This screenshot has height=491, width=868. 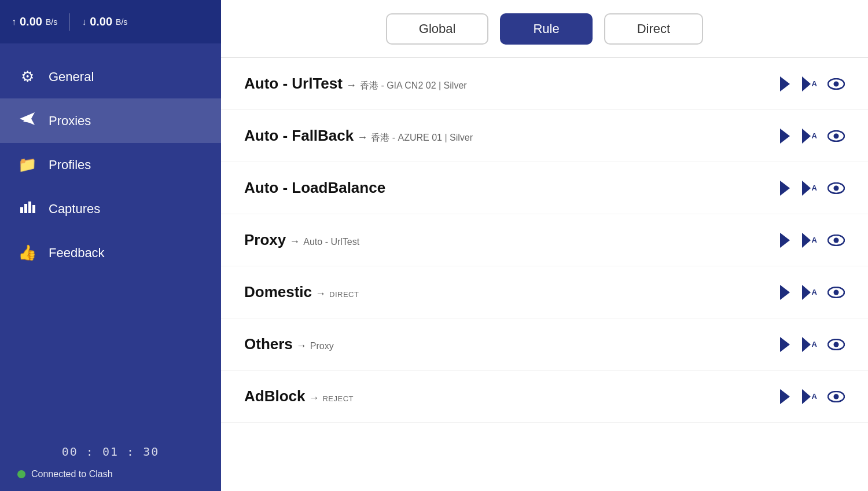 What do you see at coordinates (122, 22) in the screenshot?
I see `download-speed-unit: B/s` at bounding box center [122, 22].